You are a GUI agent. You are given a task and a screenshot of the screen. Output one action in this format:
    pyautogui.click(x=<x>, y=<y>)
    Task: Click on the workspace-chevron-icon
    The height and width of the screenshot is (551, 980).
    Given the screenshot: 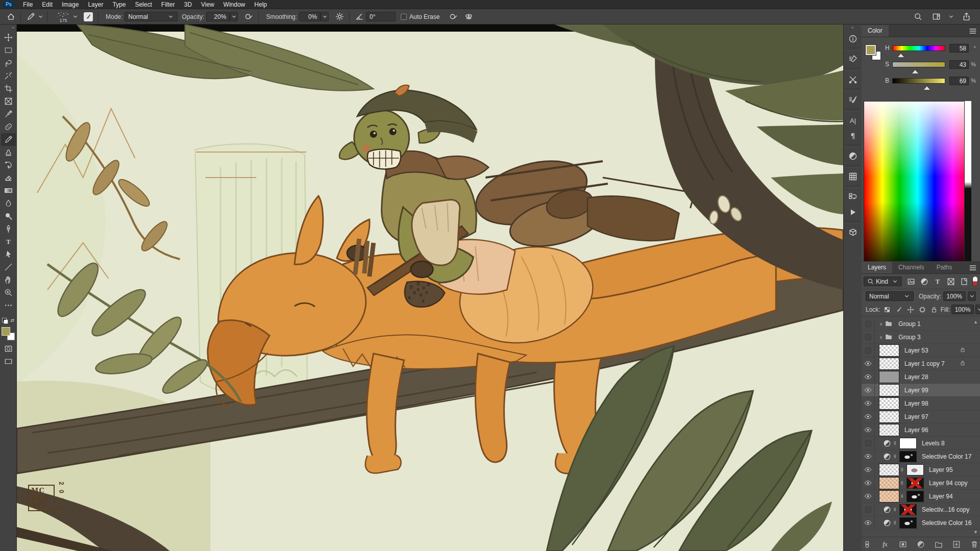 What is the action you would take?
    pyautogui.click(x=951, y=16)
    